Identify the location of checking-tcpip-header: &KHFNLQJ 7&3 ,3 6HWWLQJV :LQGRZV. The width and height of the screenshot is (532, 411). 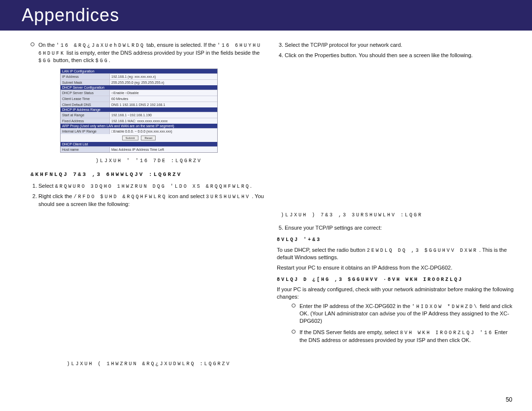
(149, 174).